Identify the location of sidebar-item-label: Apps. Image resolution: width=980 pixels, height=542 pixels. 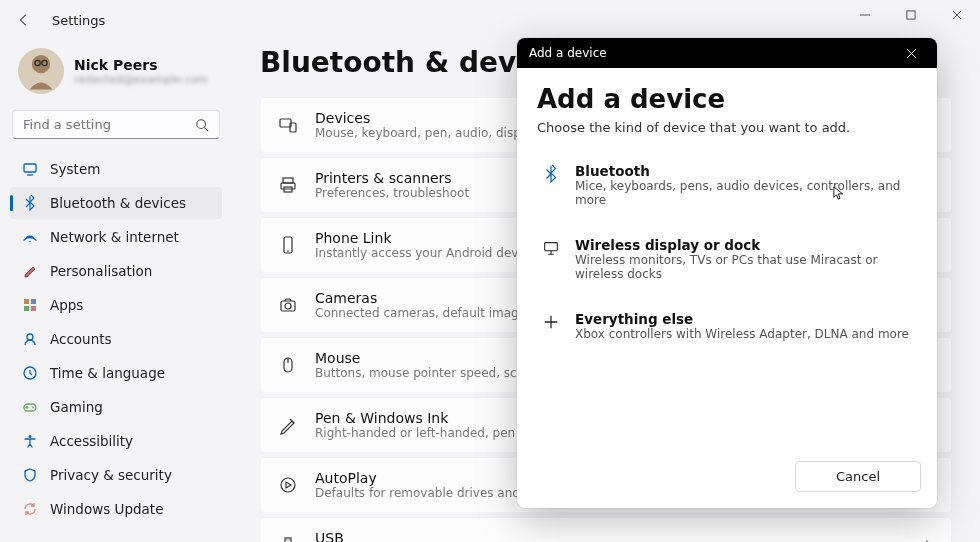
(66, 305).